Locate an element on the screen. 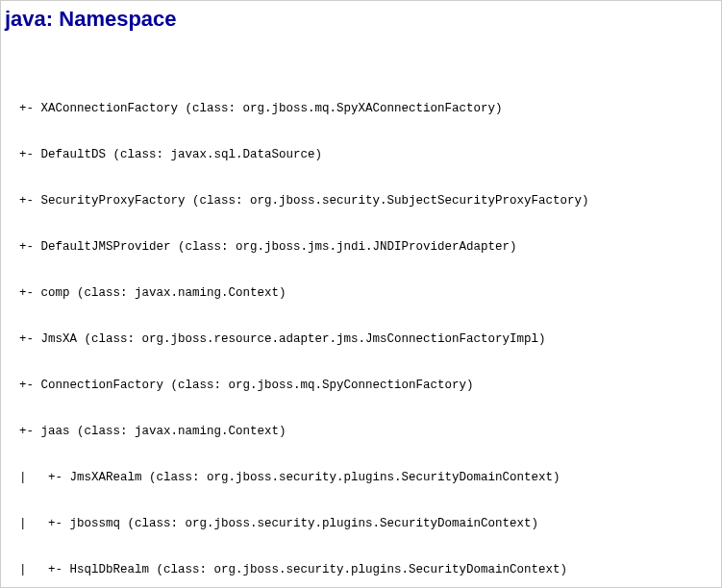 The height and width of the screenshot is (588, 722). tree-line: | +- JmsXARealm (class: org.jboss.securi… is located at coordinates (361, 478).